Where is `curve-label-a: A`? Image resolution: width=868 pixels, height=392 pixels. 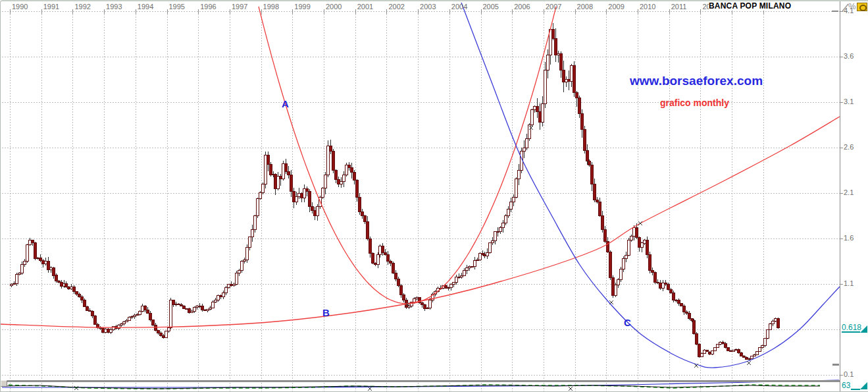 curve-label-a: A is located at coordinates (286, 104).